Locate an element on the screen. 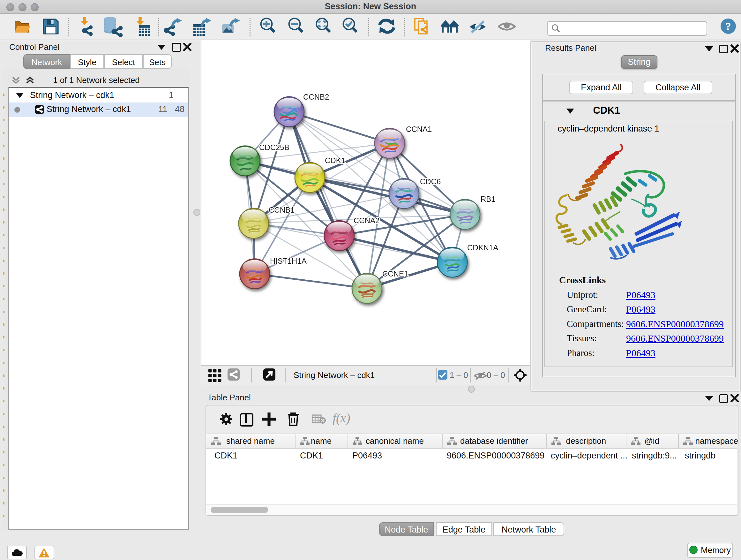 This screenshot has width=741, height=560. svg-text: CCNA1 is located at coordinates (419, 129).